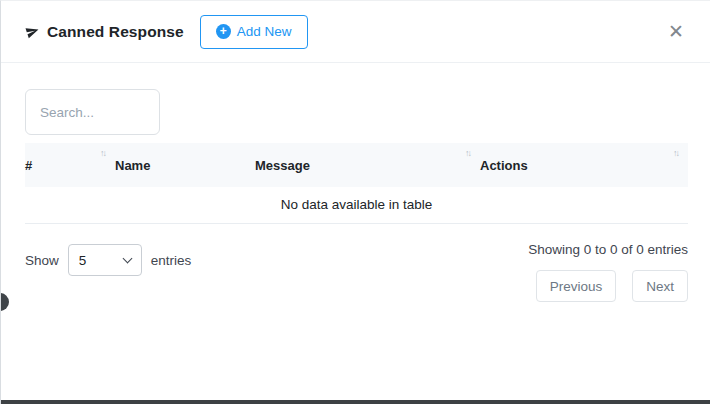  What do you see at coordinates (70, 165) in the screenshot?
I see `column-header-number: # ↑↓` at bounding box center [70, 165].